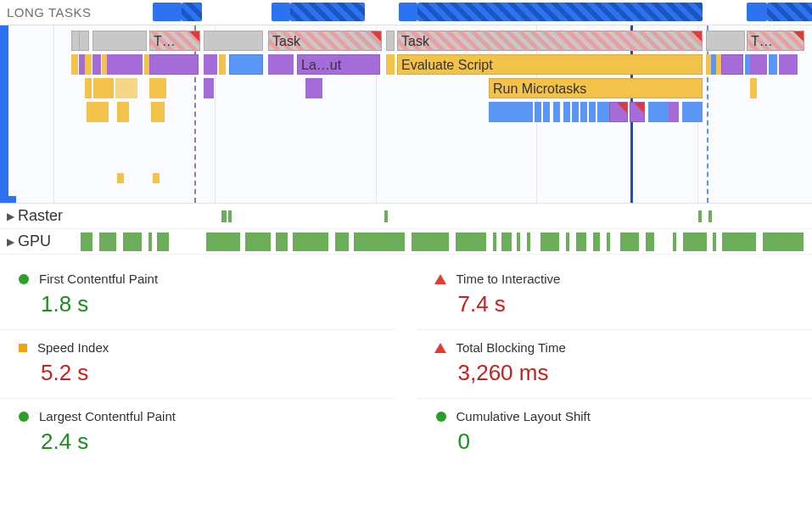 The image size is (812, 510). What do you see at coordinates (406, 13) in the screenshot?
I see `long-tasks-row: LONG TASKS` at bounding box center [406, 13].